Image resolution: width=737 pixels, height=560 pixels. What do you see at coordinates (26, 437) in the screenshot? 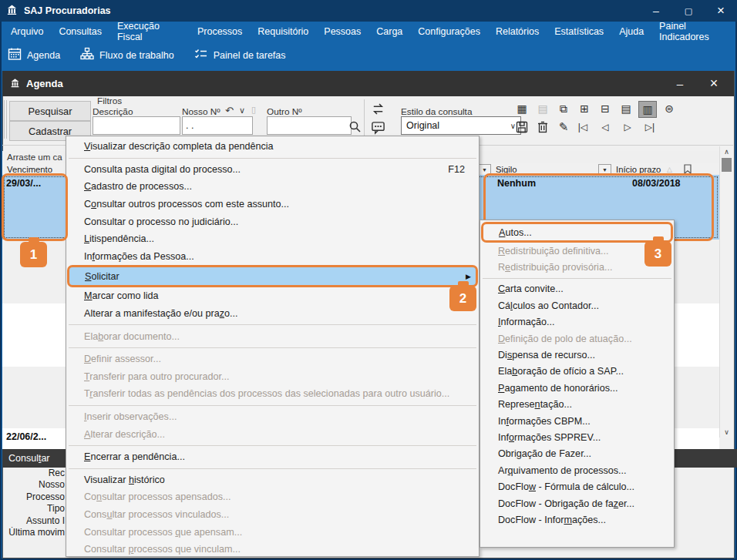
I see `cell-vencimento: 22/06/2...` at bounding box center [26, 437].